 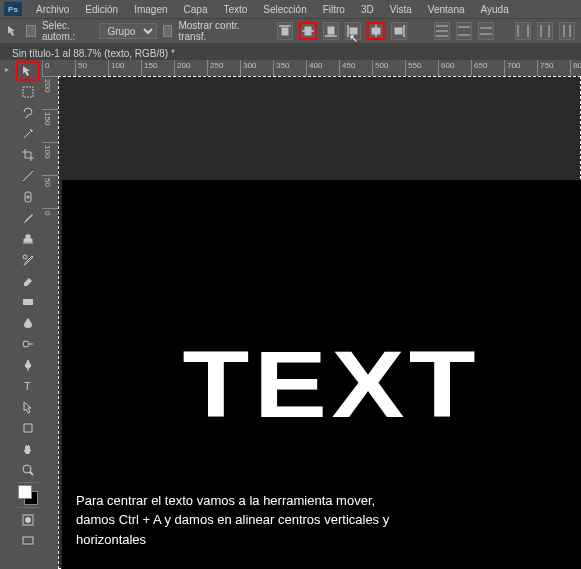 I want to click on eyedropper-tool, so click(x=28, y=176).